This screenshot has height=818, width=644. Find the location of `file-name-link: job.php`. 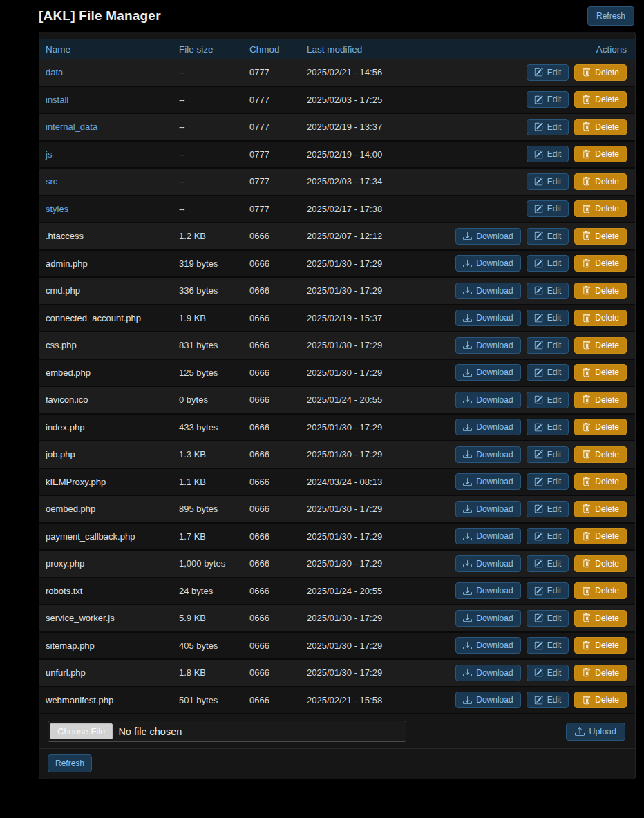

file-name-link: job.php is located at coordinates (112, 455).